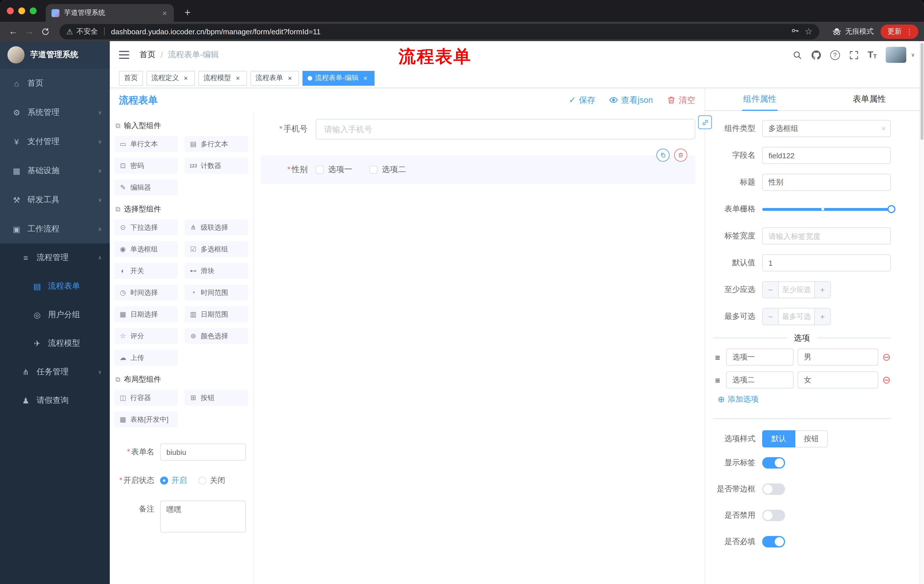 The width and height of the screenshot is (924, 584). I want to click on slider-handle, so click(891, 209).